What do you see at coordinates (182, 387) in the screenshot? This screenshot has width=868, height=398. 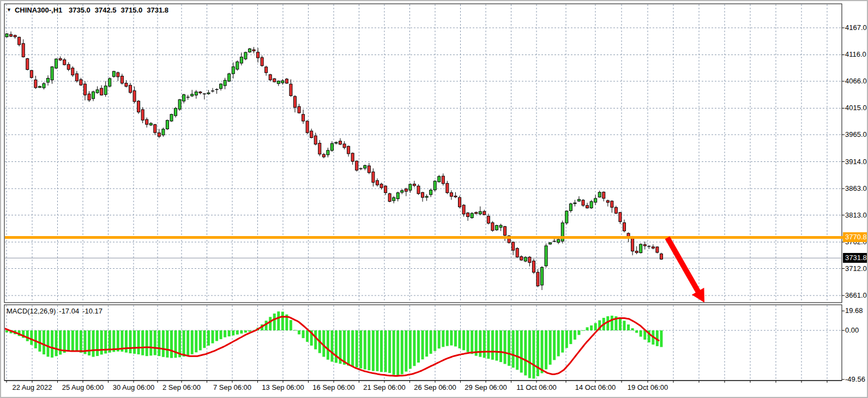 I see `time-tick-label: 2 Sep 06:00` at bounding box center [182, 387].